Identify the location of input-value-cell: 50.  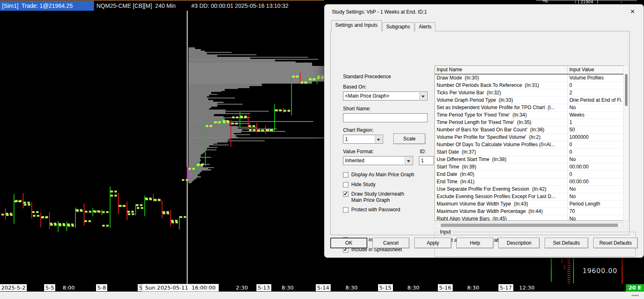
(598, 130).